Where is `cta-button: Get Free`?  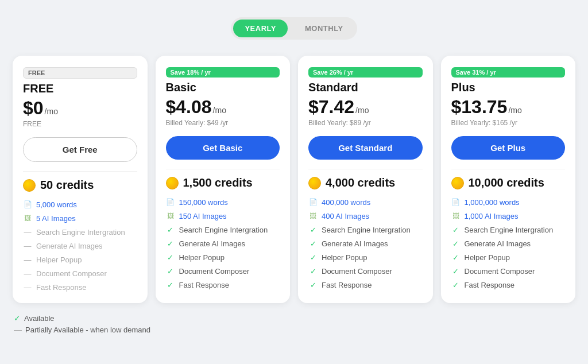
cta-button: Get Free is located at coordinates (80, 149).